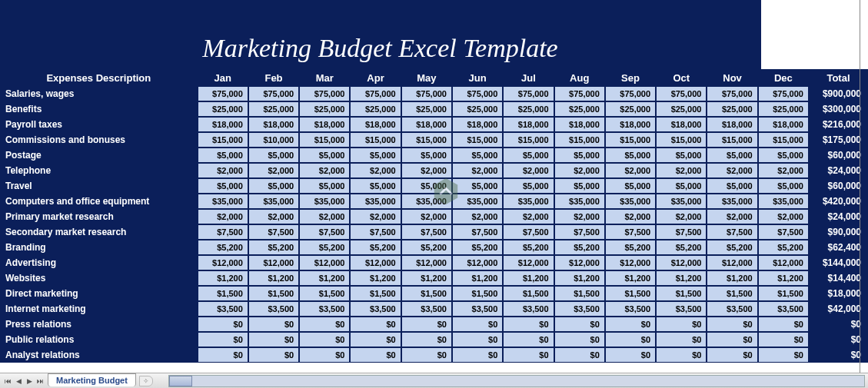 This screenshot has width=868, height=388. Describe the element at coordinates (98, 263) in the screenshot. I see `row-desc: Advertising` at that location.